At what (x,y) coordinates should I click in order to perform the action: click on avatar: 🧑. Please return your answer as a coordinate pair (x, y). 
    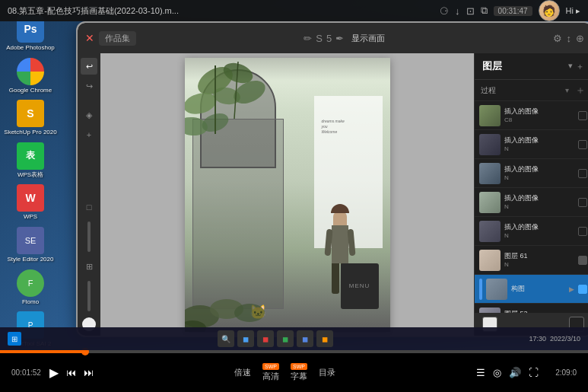
    Looking at the image, I should click on (549, 11).